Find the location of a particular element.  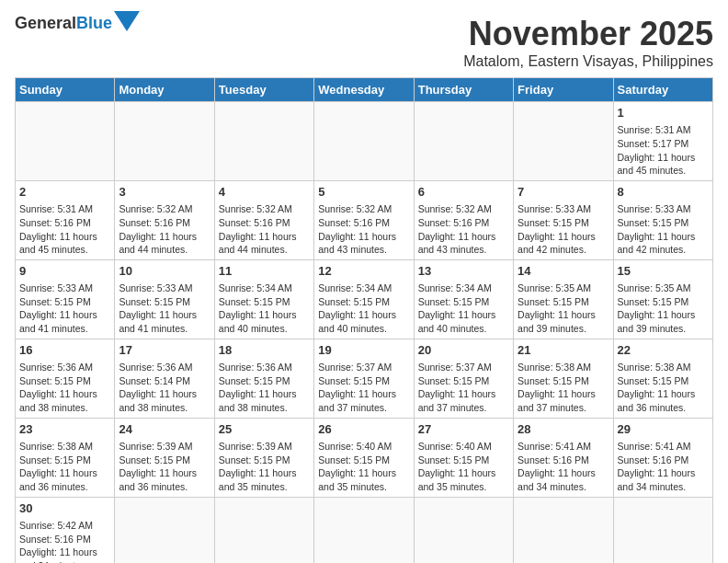

calendar-cell: 2Sunrise: 5:31 AMSunset: 5:16 PMDaylight… is located at coordinates (65, 220).